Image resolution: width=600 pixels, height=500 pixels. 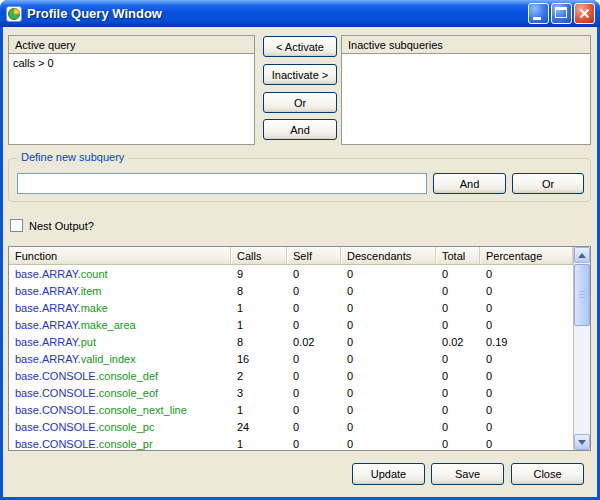 I want to click on close-button, so click(x=584, y=14).